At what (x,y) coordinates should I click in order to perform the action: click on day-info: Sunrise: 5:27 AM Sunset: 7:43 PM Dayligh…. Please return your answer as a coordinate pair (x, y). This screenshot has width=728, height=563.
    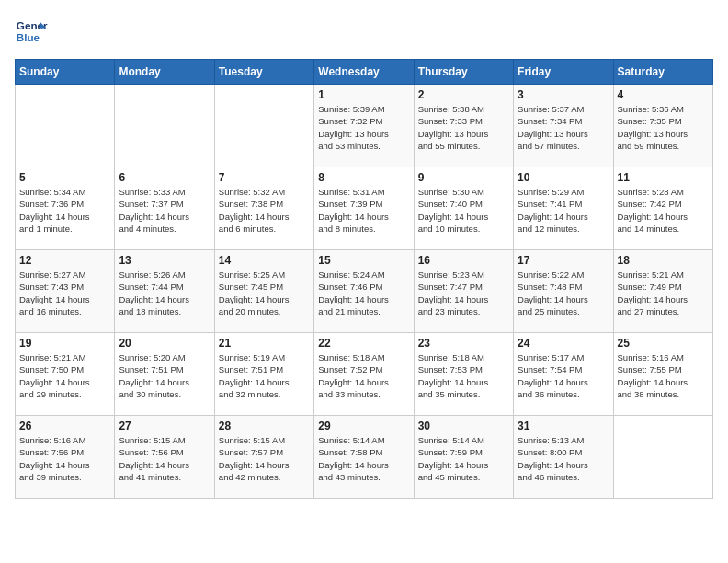
    Looking at the image, I should click on (64, 293).